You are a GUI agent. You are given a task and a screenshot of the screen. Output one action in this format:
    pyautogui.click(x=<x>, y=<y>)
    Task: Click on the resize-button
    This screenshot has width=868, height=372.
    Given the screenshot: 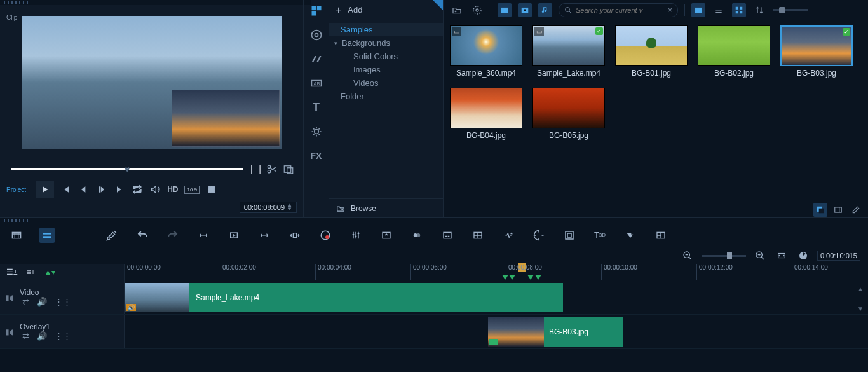 What is the action you would take?
    pyautogui.click(x=212, y=189)
    